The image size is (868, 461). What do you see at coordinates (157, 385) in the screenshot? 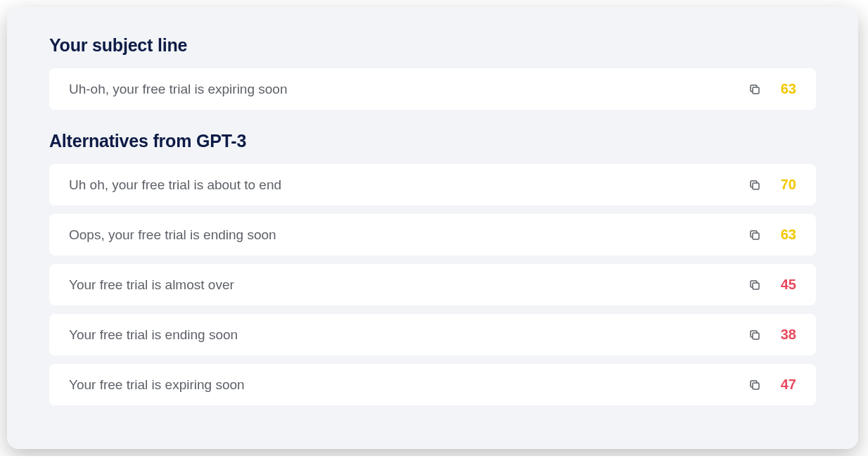
I see `alternative-text: Your free trial is expiring soon` at bounding box center [157, 385].